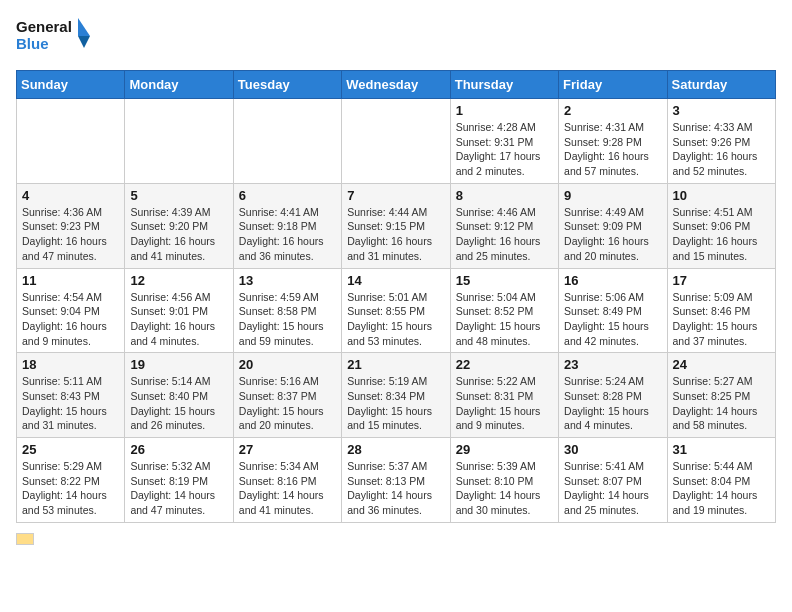 This screenshot has height=612, width=792. Describe the element at coordinates (613, 142) in the screenshot. I see `day-cell: 2Sunrise: 4:31 AM Sunset: 9:28 PM Daylig…` at that location.